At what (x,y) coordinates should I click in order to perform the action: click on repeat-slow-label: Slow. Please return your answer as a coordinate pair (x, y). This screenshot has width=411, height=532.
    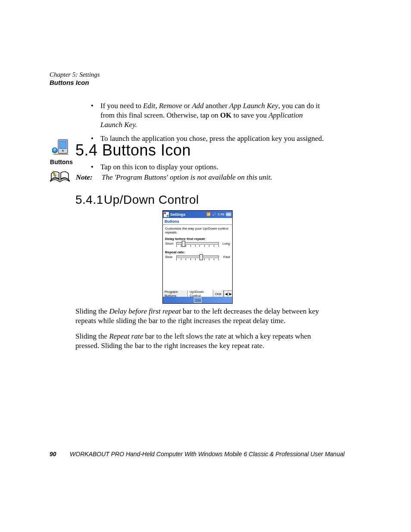
    Looking at the image, I should click on (170, 257).